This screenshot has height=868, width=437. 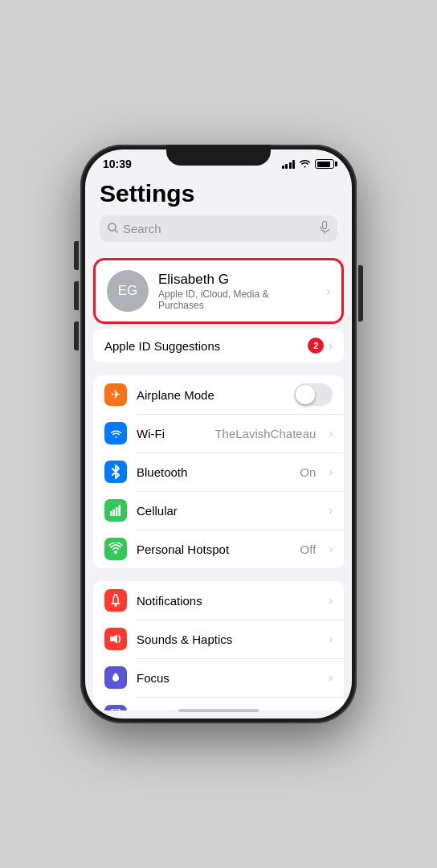 I want to click on suggestions-label: Apple ID Suggestions, so click(x=206, y=346).